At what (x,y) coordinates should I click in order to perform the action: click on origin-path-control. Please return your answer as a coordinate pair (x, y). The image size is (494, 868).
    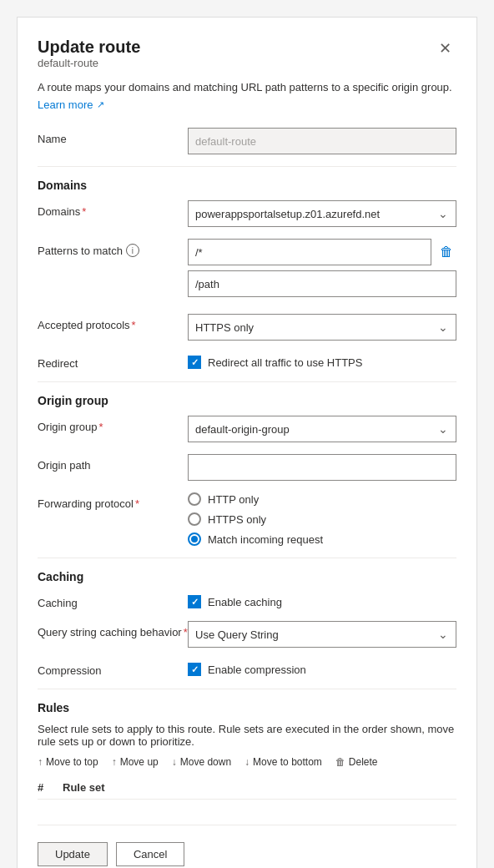
    Looking at the image, I should click on (322, 467).